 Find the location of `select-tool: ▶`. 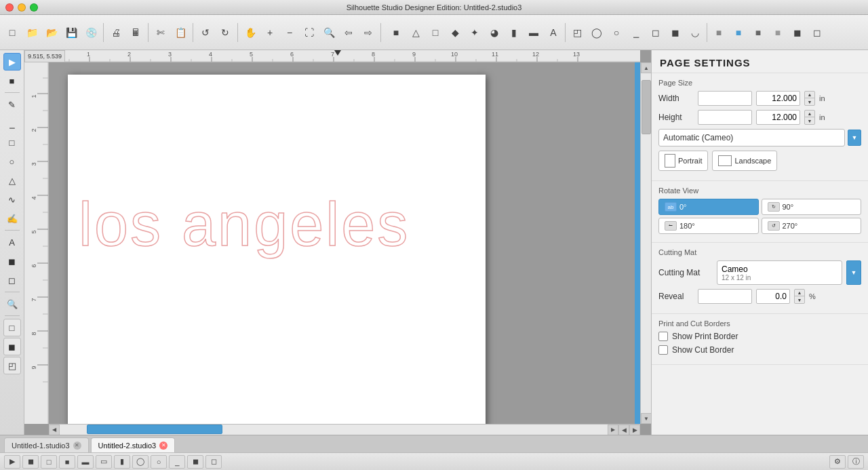

select-tool: ▶ is located at coordinates (12, 62).